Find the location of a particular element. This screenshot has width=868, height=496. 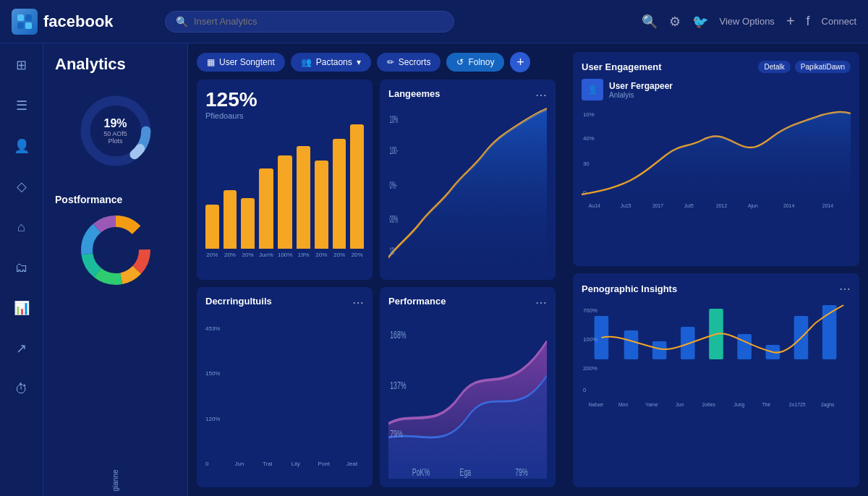

main-bar-chart-card: 125% Pfiedoaurs 20% 20% 20% Jun% 100% 19… is located at coordinates (285, 179).